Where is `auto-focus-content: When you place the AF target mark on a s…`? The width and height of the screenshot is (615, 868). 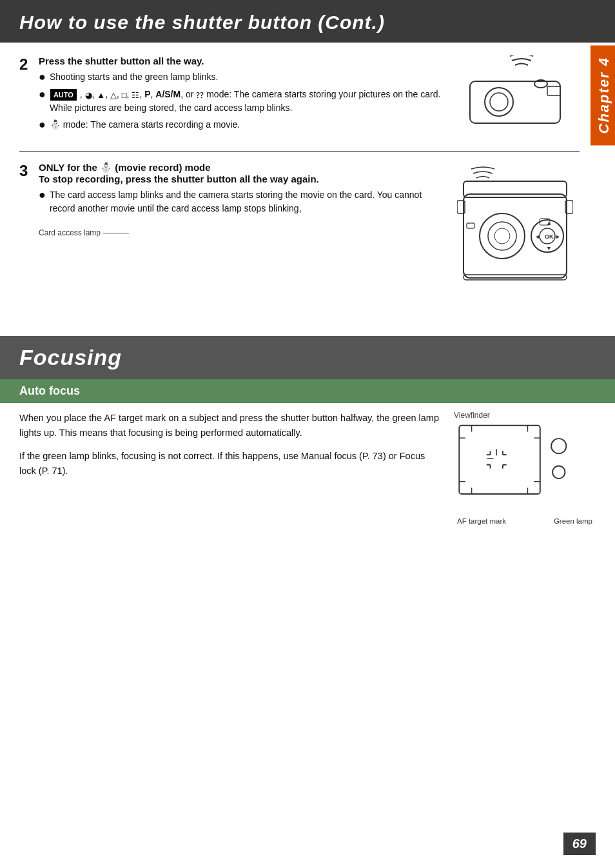
auto-focus-content: When you place the AF target mark on a s… is located at coordinates (308, 468).